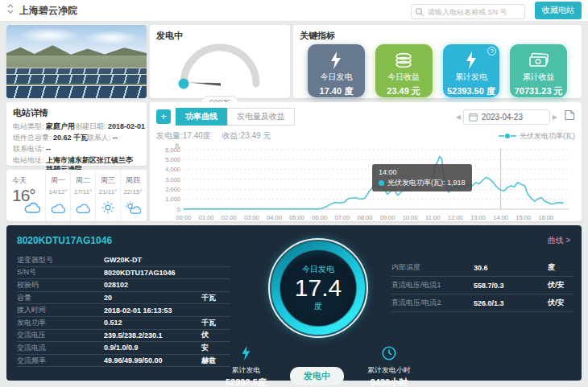  Describe the element at coordinates (169, 136) in the screenshot. I see `generation-stat-label: 发电量:` at that location.